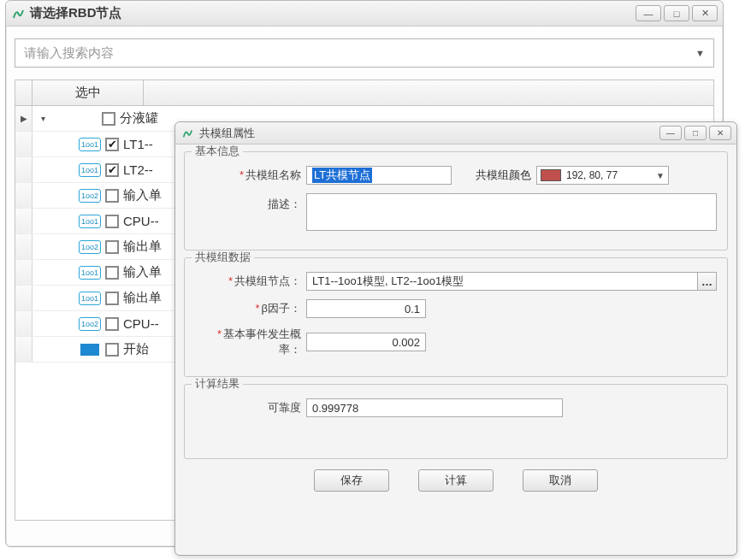 The image size is (751, 560). Describe the element at coordinates (435, 408) in the screenshot. I see `reliability-field: 0.999778` at that location.